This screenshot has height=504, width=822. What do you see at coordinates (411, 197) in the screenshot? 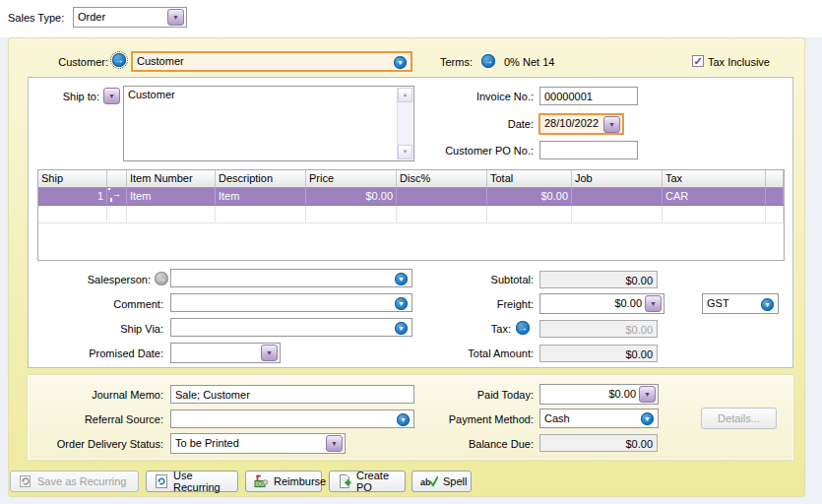
I see `table-row: 1 Item Item $0.00 $0.00 CAR` at bounding box center [411, 197].